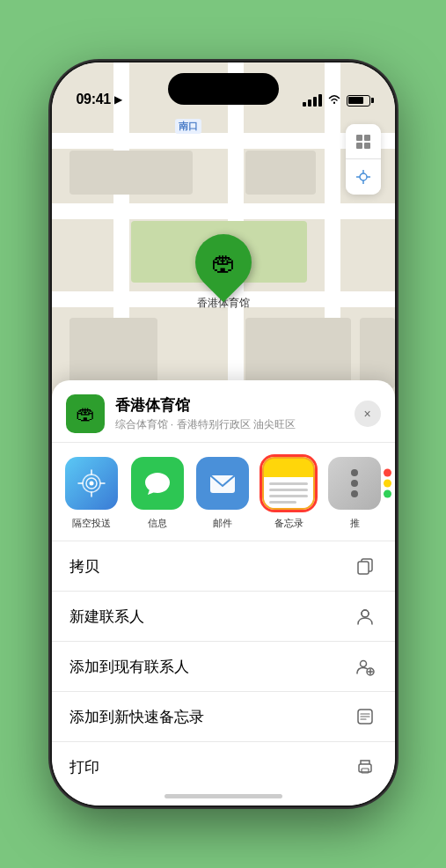 This screenshot has width=446, height=868. I want to click on add-existing-label: 添加到现有联系人, so click(211, 667).